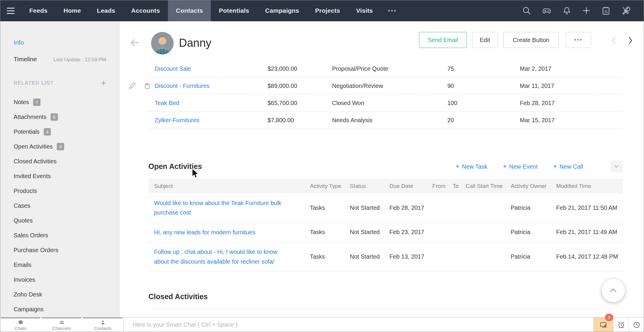 The height and width of the screenshot is (332, 644). I want to click on sidebar-item-info: Info, so click(60, 43).